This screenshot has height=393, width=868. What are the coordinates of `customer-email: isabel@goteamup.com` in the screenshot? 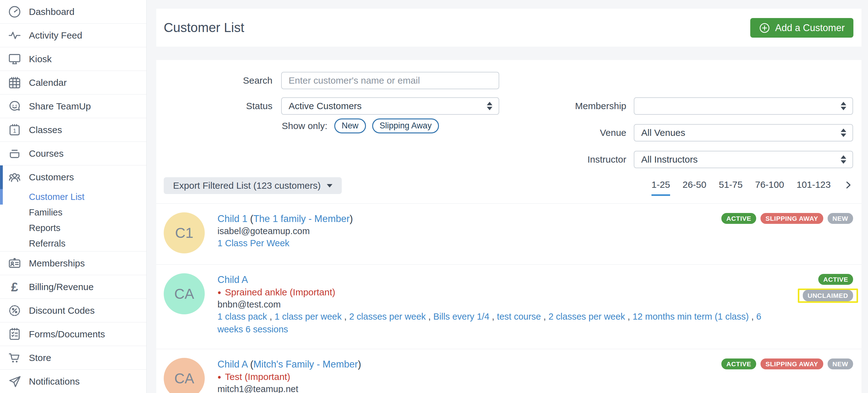 It's located at (502, 231).